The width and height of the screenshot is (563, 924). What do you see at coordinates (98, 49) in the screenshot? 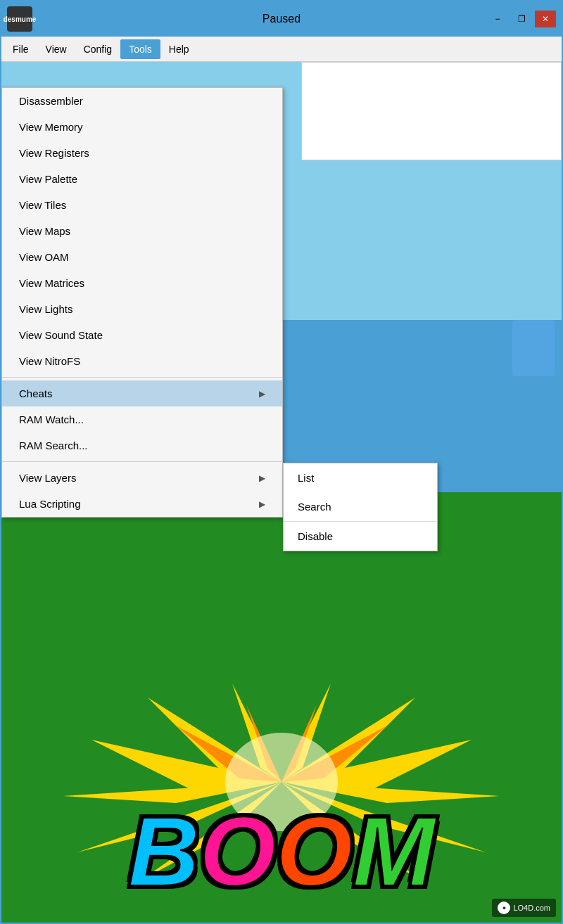
I see `menu-config: Config` at bounding box center [98, 49].